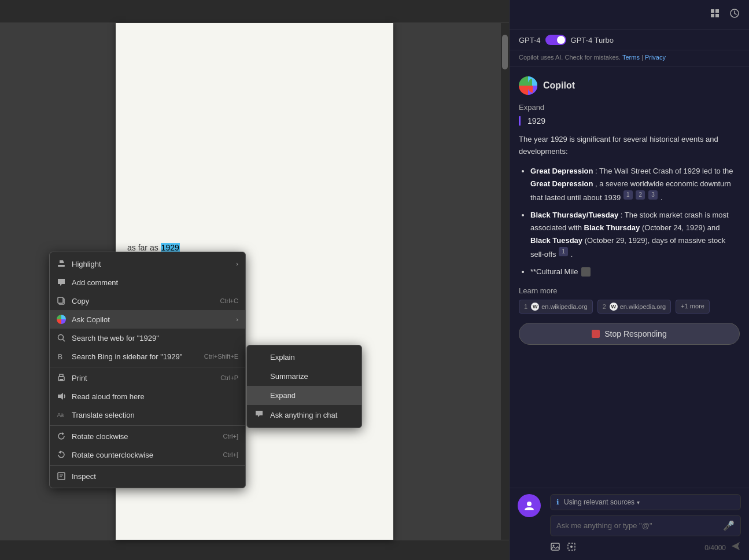 The image size is (749, 560). What do you see at coordinates (715, 15) in the screenshot?
I see `grid-icon` at bounding box center [715, 15].